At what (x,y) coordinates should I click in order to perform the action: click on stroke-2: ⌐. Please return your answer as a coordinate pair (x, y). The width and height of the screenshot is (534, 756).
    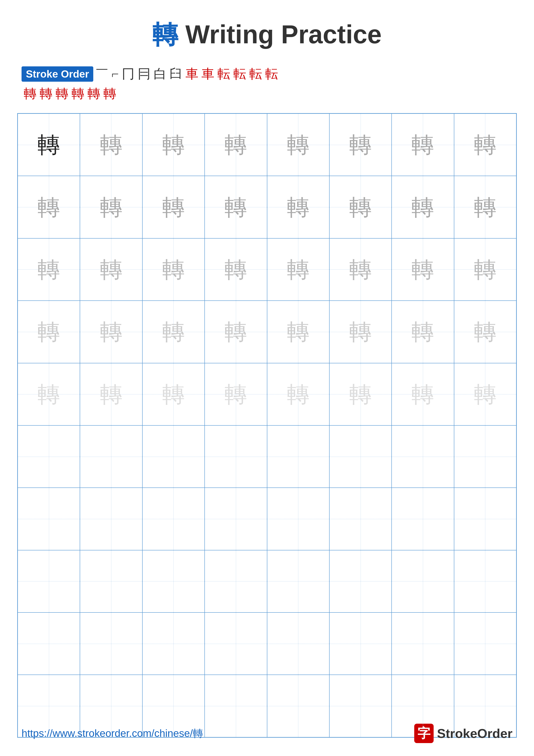
    Looking at the image, I should click on (115, 74).